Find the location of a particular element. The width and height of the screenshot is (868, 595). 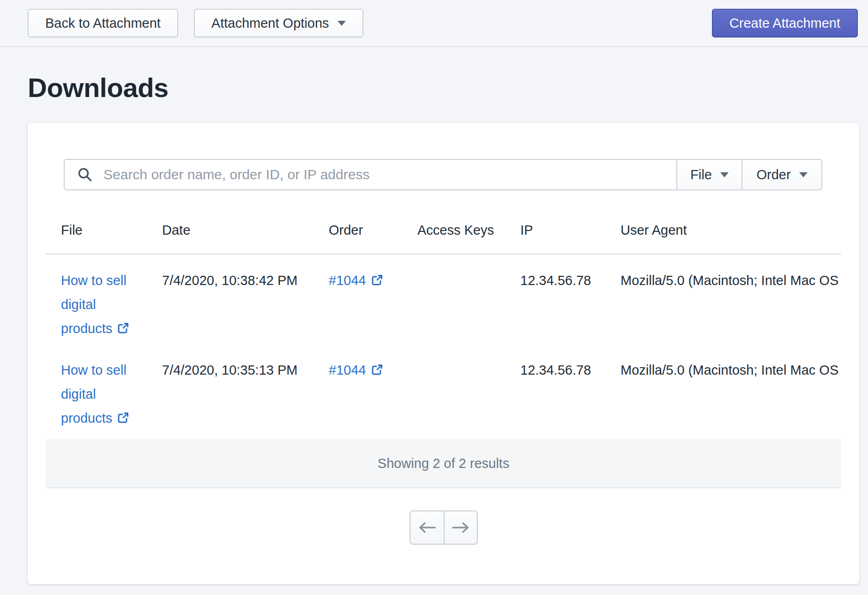

pagination-button-group is located at coordinates (444, 528).